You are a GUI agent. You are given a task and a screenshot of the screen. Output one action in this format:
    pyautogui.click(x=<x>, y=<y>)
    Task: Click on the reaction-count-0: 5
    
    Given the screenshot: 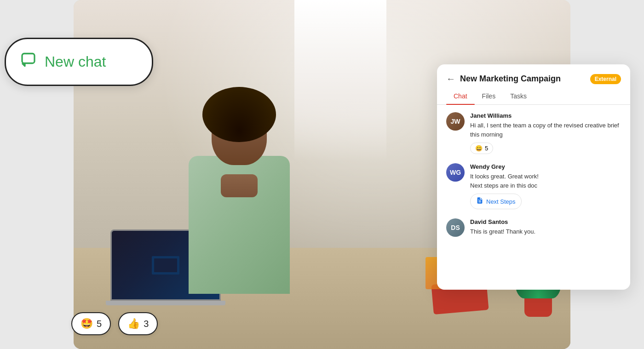 What is the action you would take?
    pyautogui.click(x=99, y=324)
    